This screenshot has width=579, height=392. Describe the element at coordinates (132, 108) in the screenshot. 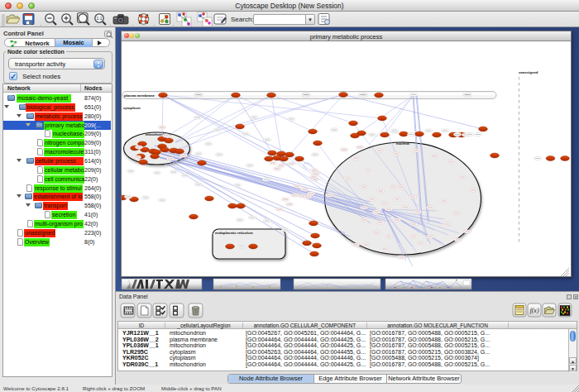

I see `svg-text: cytoplasm` at that location.